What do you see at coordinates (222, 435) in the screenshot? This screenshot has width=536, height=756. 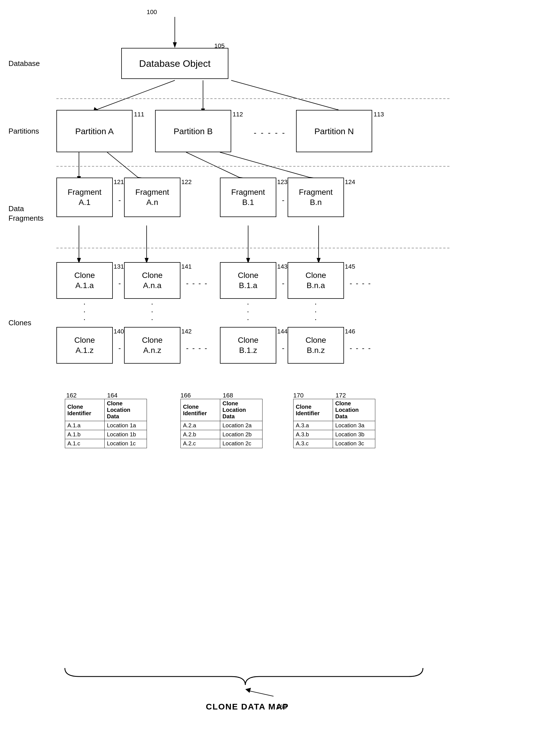 I see `table-row: A.2.b Location 2b` at bounding box center [222, 435].